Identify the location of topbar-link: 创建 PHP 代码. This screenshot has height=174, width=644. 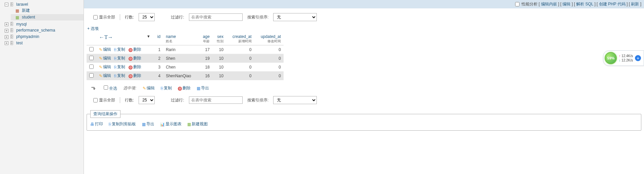
(612, 4).